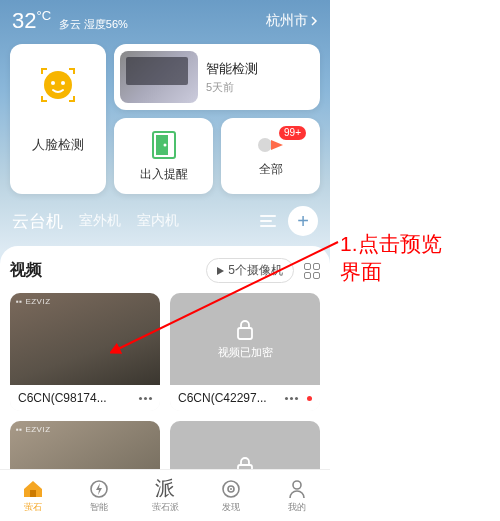  Describe the element at coordinates (33, 489) in the screenshot. I see `home-icon` at that location.